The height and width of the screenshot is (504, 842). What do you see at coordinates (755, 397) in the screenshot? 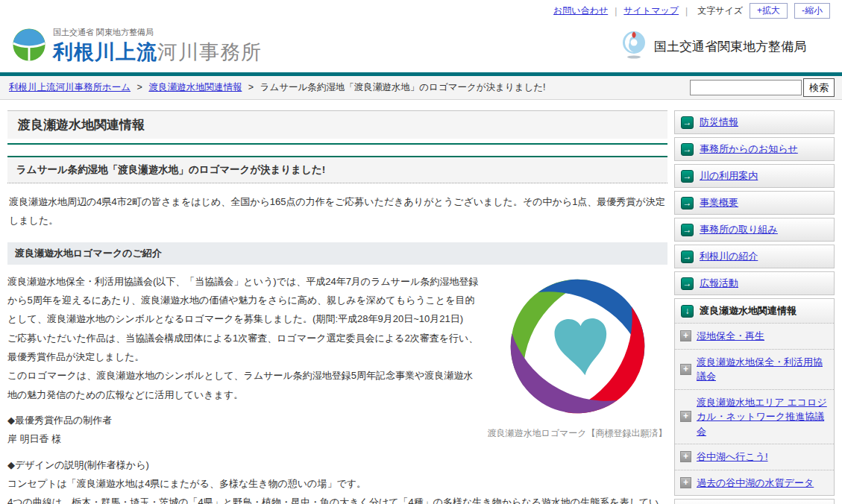
I see `sidebar-group-watarase: ↓ 渡良瀬遊水地関連情報 + 湿地保全・再生 + 渡良瀬遊水地保全・利活用協議会…` at bounding box center [755, 397].